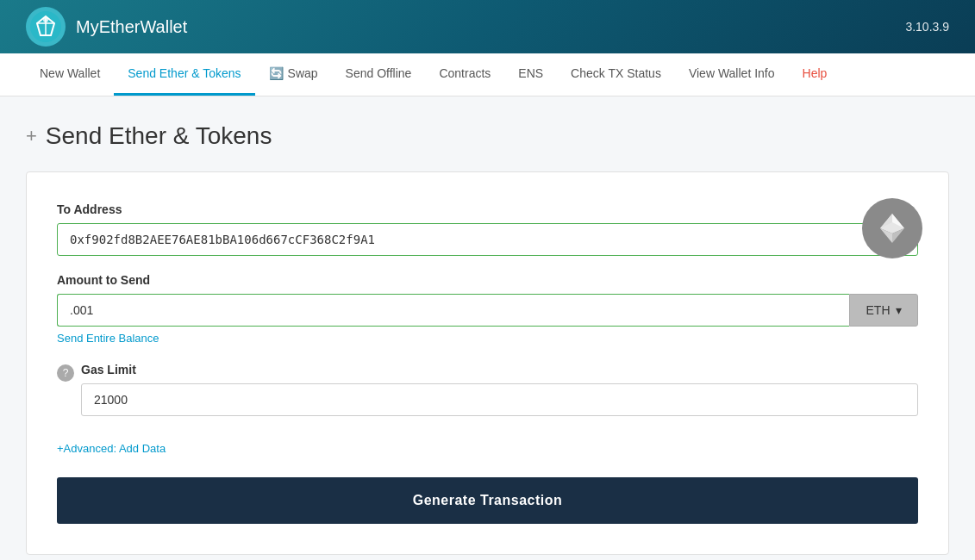 This screenshot has width=975, height=560. I want to click on gas-input-wrap: Gas Limit, so click(500, 389).